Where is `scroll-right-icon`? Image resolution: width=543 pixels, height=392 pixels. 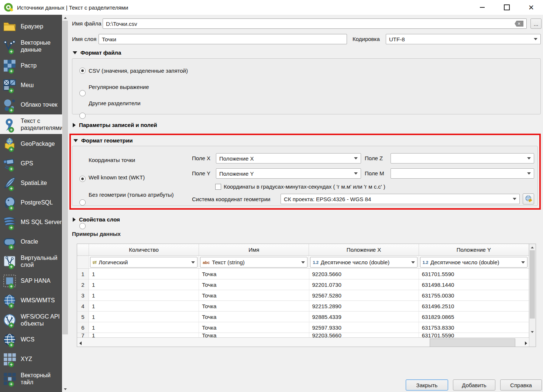 scroll-right-icon is located at coordinates (526, 342).